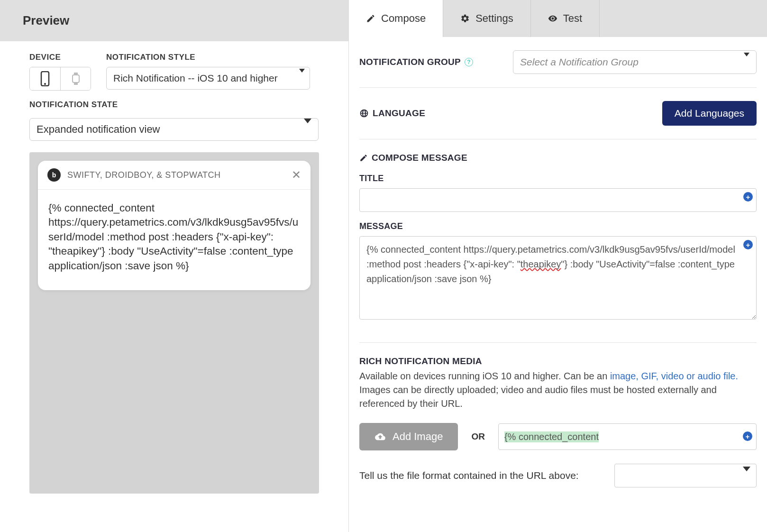  What do you see at coordinates (558, 390) in the screenshot?
I see `rich-media-description: Available on devices running iOS 10 and …` at bounding box center [558, 390].